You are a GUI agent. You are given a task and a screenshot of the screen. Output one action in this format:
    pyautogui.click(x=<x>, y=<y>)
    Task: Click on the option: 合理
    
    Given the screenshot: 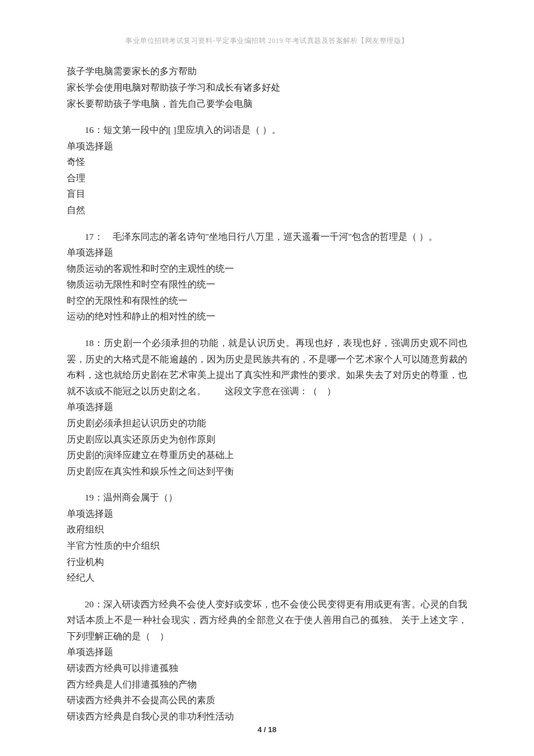 What is the action you would take?
    pyautogui.click(x=267, y=178)
    